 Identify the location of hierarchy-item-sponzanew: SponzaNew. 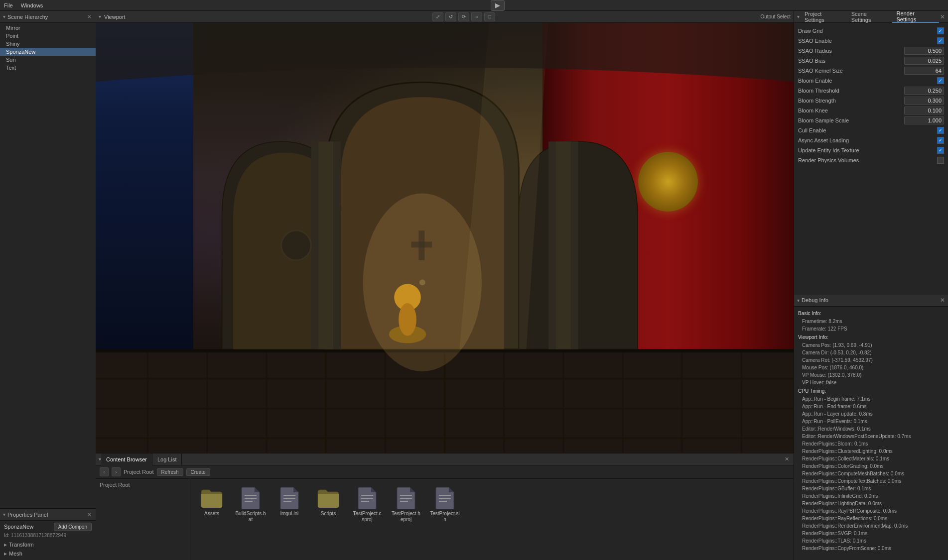
(48, 52).